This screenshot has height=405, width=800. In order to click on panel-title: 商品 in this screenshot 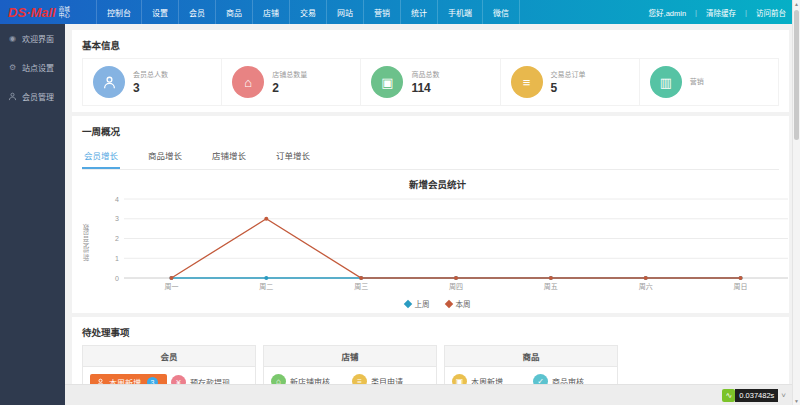, I will do `click(531, 356)`.